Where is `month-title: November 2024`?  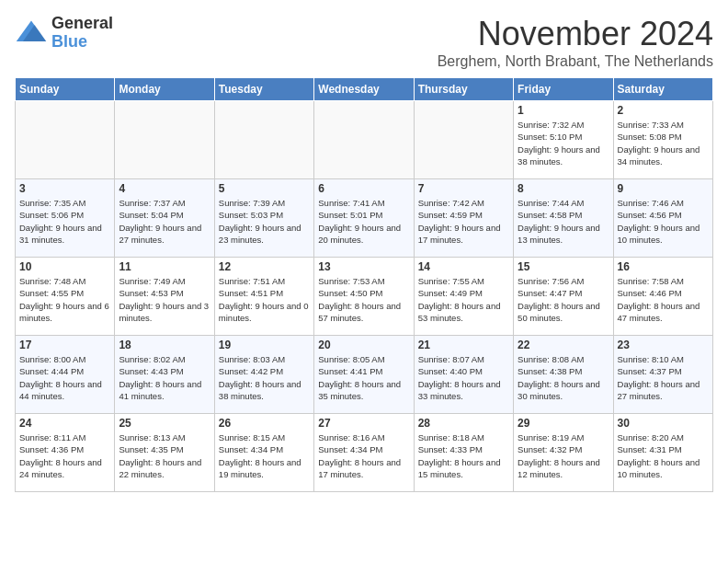
month-title: November 2024 is located at coordinates (575, 34).